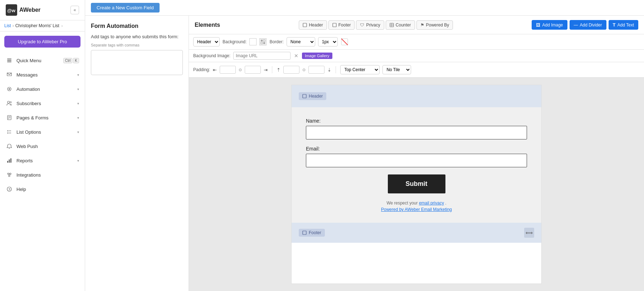  I want to click on canvas-header-text: Header, so click(316, 96).